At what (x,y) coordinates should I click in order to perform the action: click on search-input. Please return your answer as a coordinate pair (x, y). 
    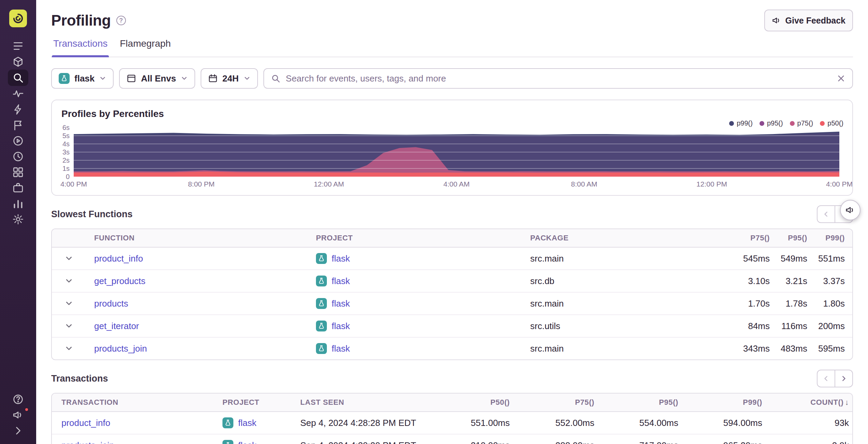
    Looking at the image, I should click on (559, 78).